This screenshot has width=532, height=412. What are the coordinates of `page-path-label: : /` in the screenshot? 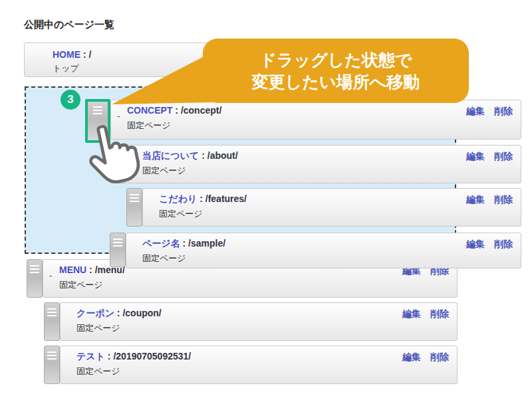 It's located at (86, 54).